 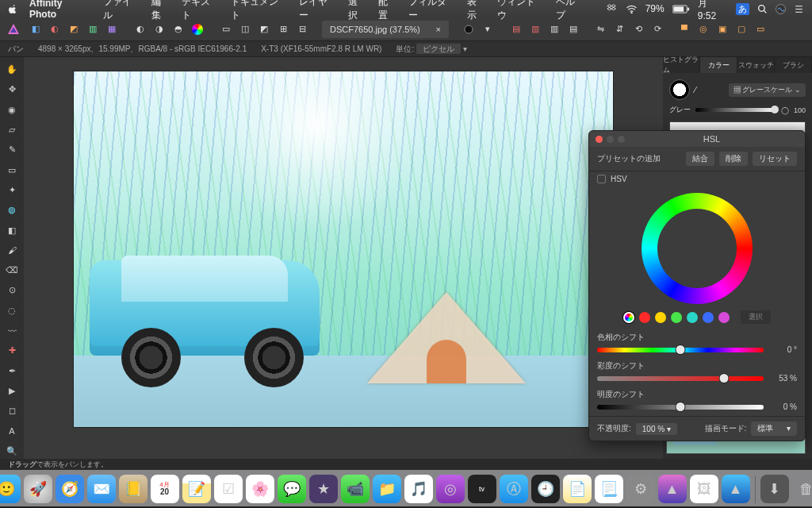 What do you see at coordinates (283, 29) in the screenshot?
I see `showgrid-icon: ⊞` at bounding box center [283, 29].